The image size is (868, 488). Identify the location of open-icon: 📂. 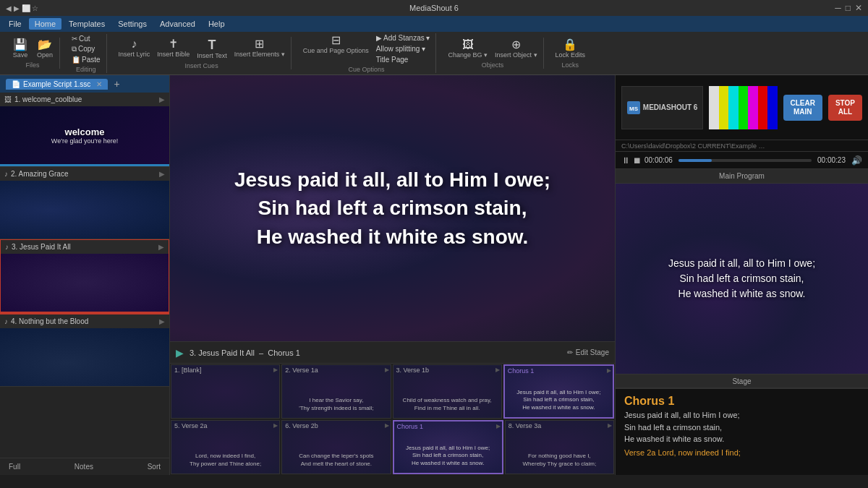
(45, 45).